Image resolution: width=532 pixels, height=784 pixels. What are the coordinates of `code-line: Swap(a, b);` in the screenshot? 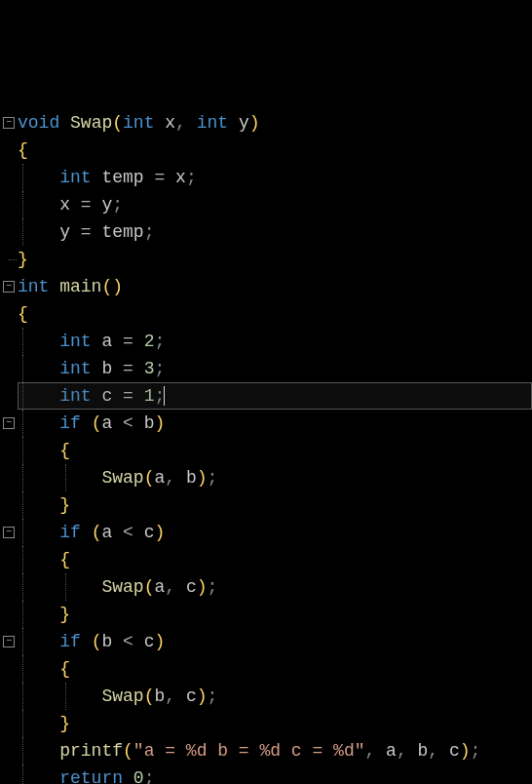 It's located at (266, 478).